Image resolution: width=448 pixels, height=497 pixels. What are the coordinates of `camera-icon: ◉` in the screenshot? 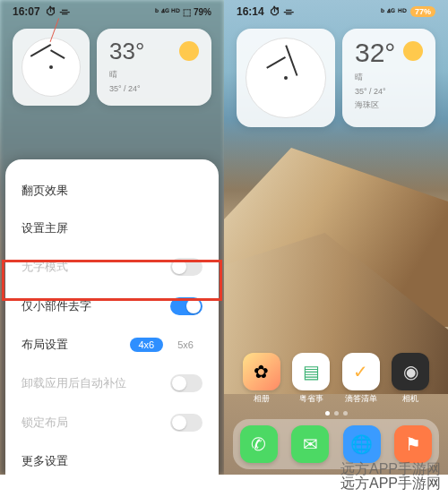 It's located at (410, 372).